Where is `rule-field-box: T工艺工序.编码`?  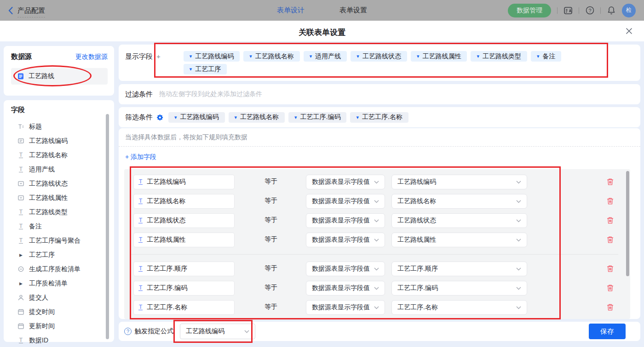
rule-field-box: T工艺工序.编码 is located at coordinates (184, 288).